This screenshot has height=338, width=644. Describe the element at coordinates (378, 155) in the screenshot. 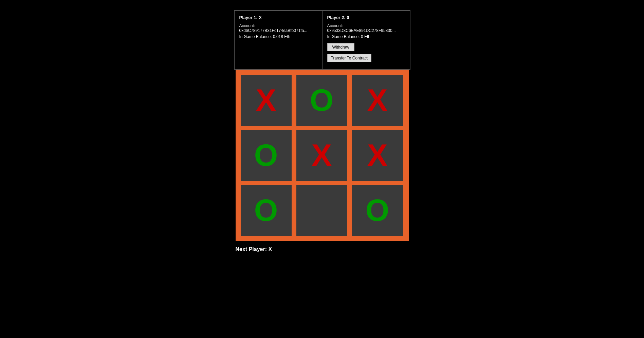

I see `cell-5: X` at that location.